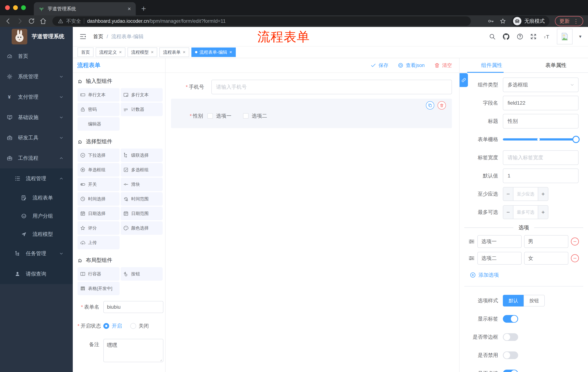  What do you see at coordinates (36, 77) in the screenshot?
I see `sidebar-item-system: 系统管理` at bounding box center [36, 77].